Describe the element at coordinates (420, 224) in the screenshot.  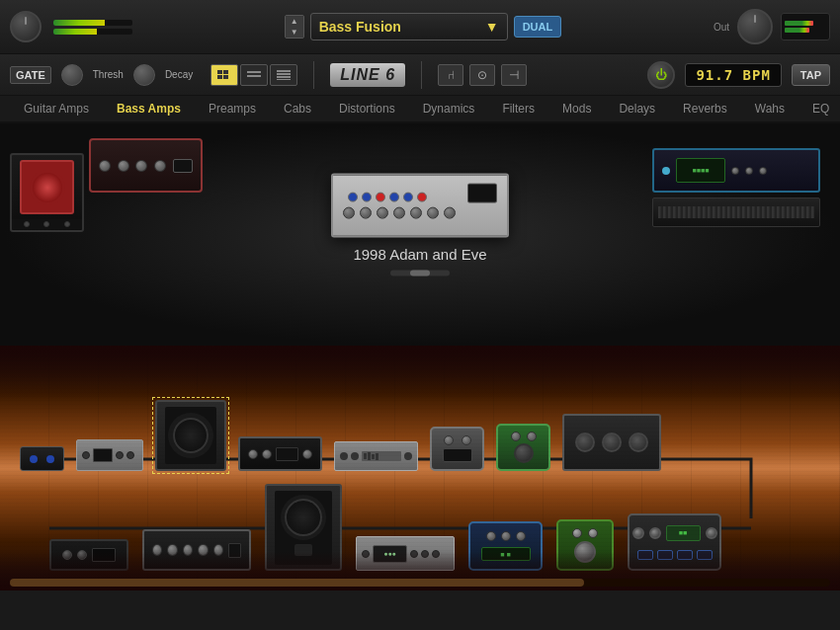
I see `center-amp: 1998 Adam and Eve` at that location.